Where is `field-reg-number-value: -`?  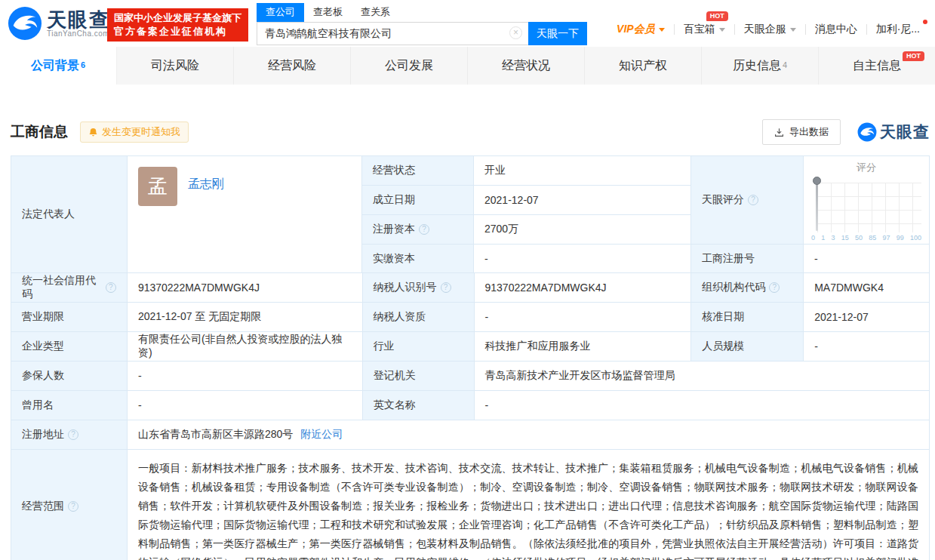
field-reg-number-value: - is located at coordinates (866, 259).